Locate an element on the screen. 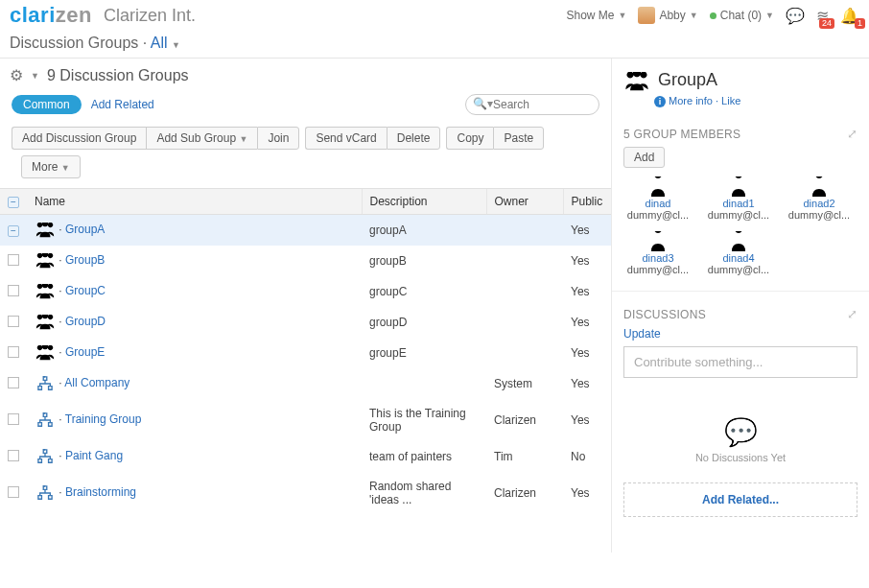 The height and width of the screenshot is (588, 869). row-name-link: Paint Gang is located at coordinates (94, 456).